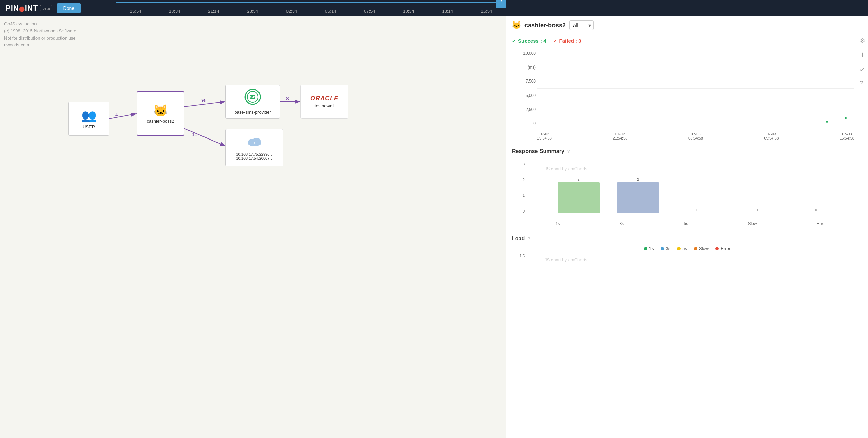 Image resolution: width=868 pixels, height=438 pixels. What do you see at coordinates (544, 136) in the screenshot?
I see `x-label-0: 07-0215:54:58` at bounding box center [544, 136].